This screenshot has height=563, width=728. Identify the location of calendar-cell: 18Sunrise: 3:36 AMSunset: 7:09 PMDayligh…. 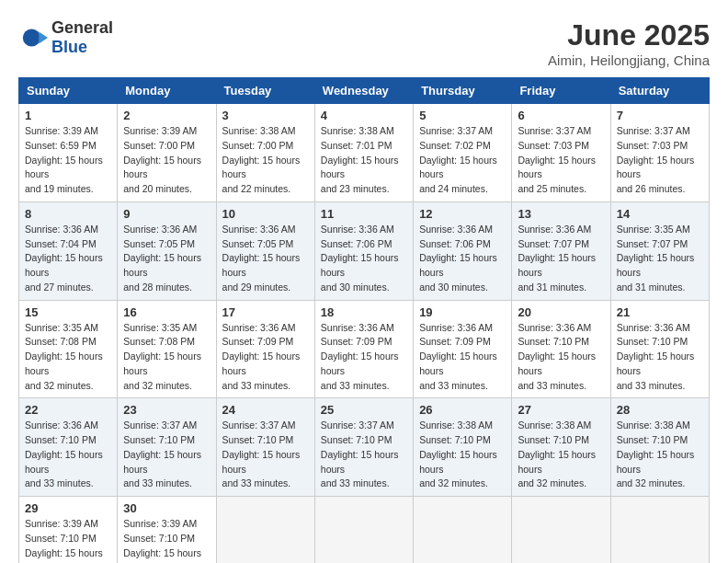
(364, 350).